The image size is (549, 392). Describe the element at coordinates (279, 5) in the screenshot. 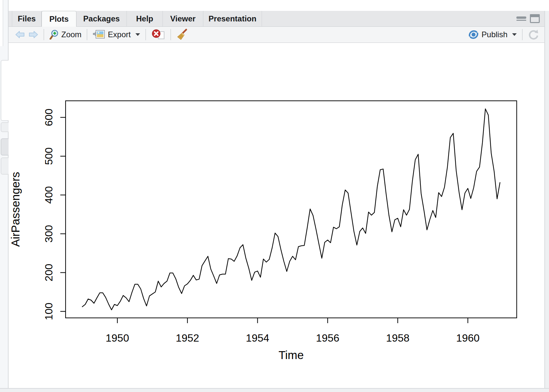

I see `upper-pane-bottom-edge` at that location.